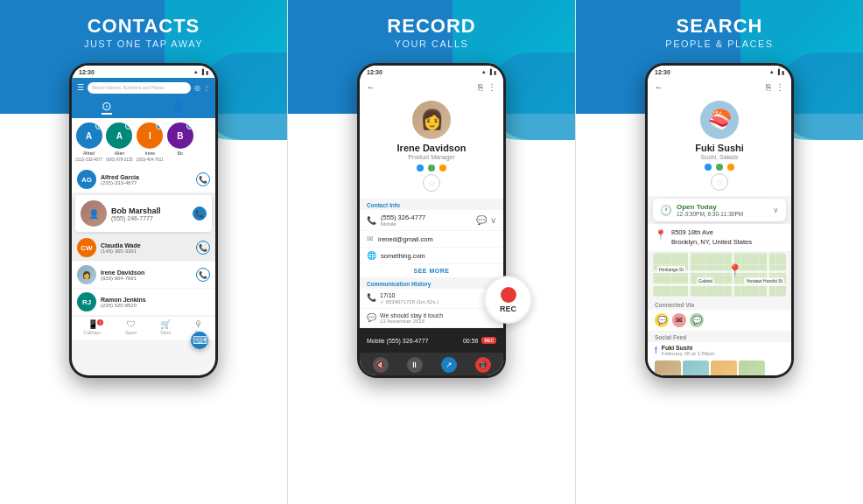  Describe the element at coordinates (705, 281) in the screenshot. I see `map-label-2: Gabriel` at that location.